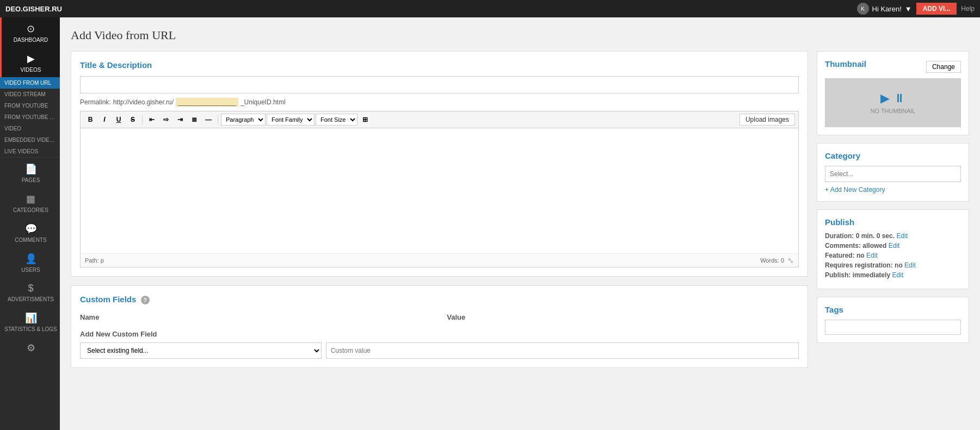  Describe the element at coordinates (365, 120) in the screenshot. I see `table-button: ⊞` at that location.